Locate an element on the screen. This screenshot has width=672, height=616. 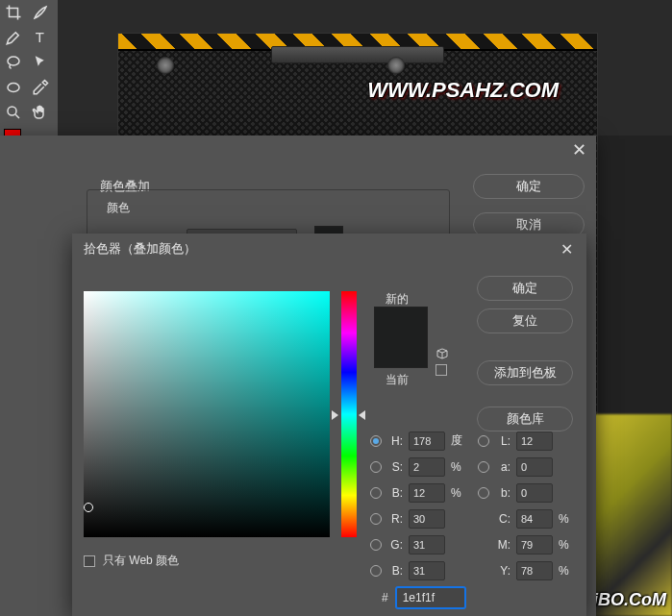
l-input is located at coordinates (535, 441).